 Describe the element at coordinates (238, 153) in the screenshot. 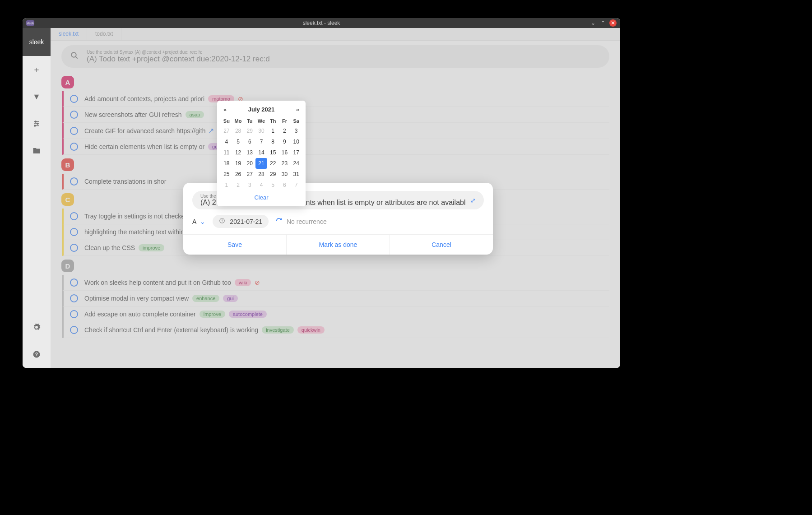

I see `calendar-day: 12` at that location.